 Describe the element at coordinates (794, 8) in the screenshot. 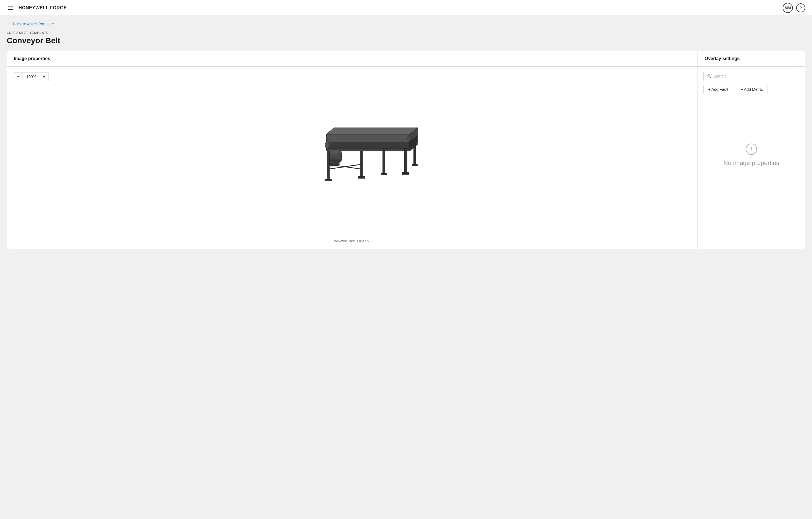

I see `header-right: MM ?` at that location.